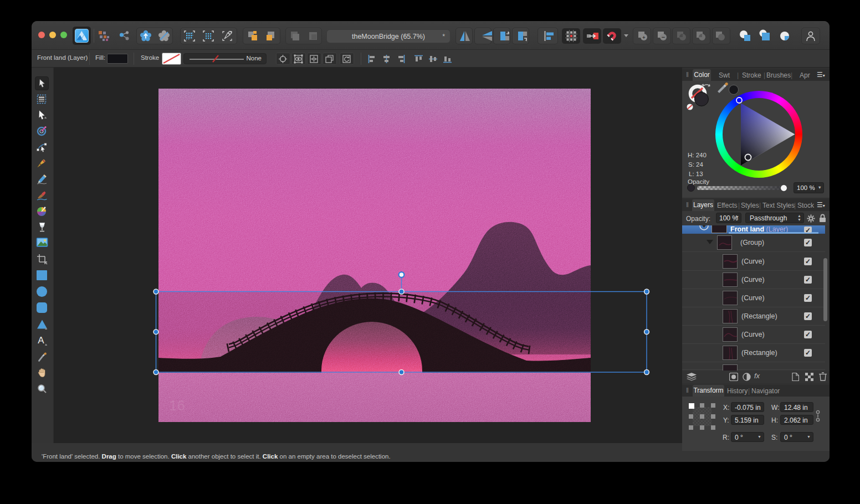 Image resolution: width=860 pixels, height=504 pixels. Describe the element at coordinates (41, 340) in the screenshot. I see `svg-text: A` at that location.